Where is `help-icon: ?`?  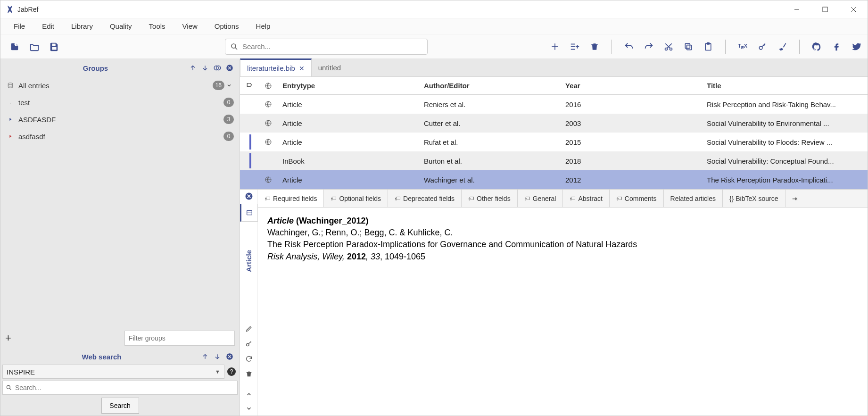
help-icon: ? is located at coordinates (231, 372).